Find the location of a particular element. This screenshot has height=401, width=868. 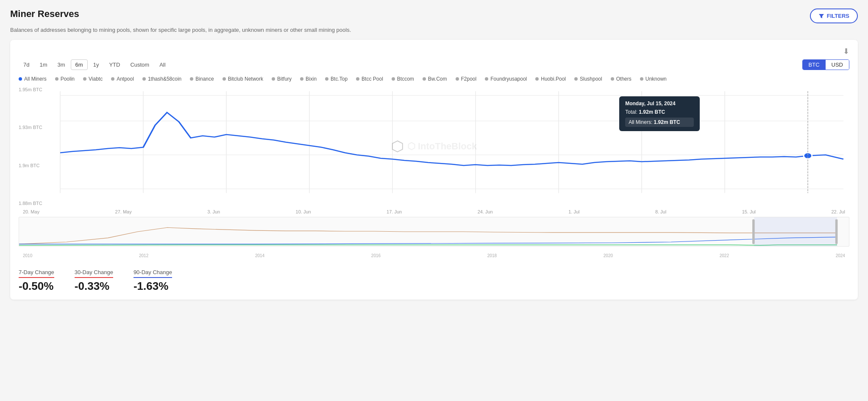

changes-section: 7-Day Change -0.50% 30-Day Change -0.33%… is located at coordinates (434, 278).